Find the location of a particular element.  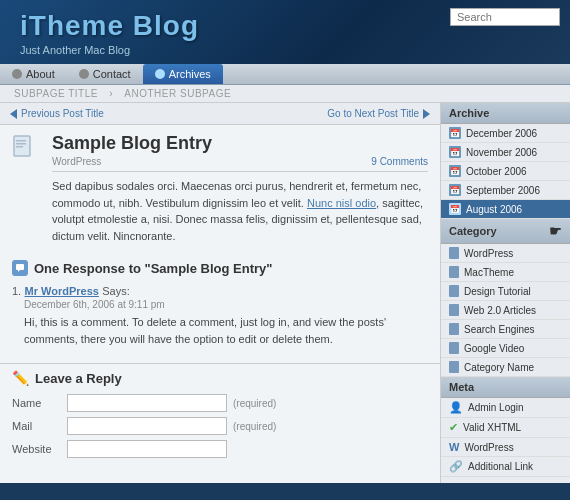

header: iTheme Blog Just Another Mac Blog is located at coordinates (285, 32).